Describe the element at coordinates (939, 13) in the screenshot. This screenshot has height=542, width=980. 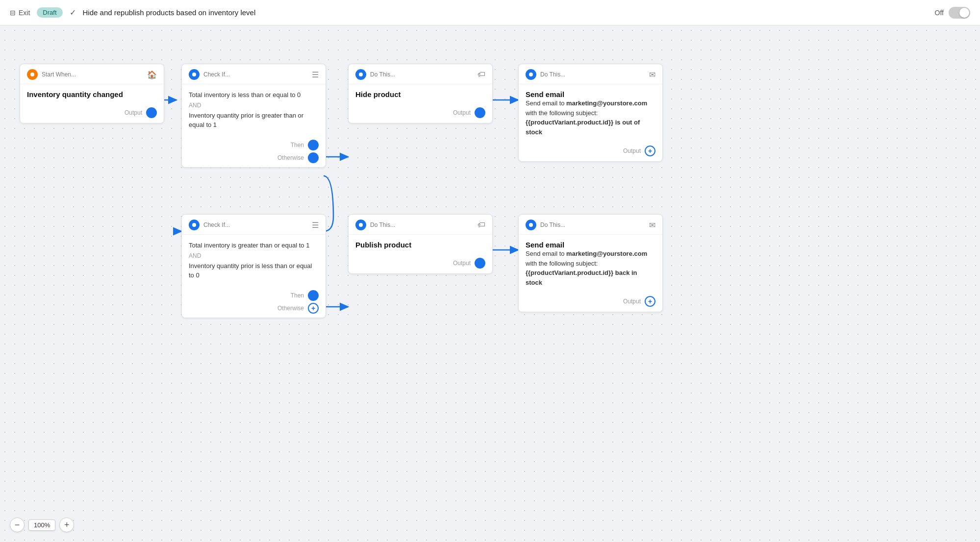
I see `toggle-label: Off` at that location.